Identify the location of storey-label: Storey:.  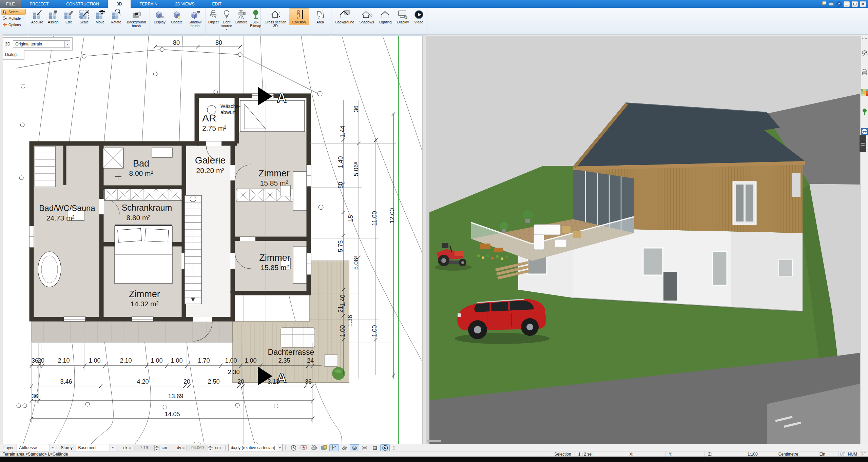
(67, 448).